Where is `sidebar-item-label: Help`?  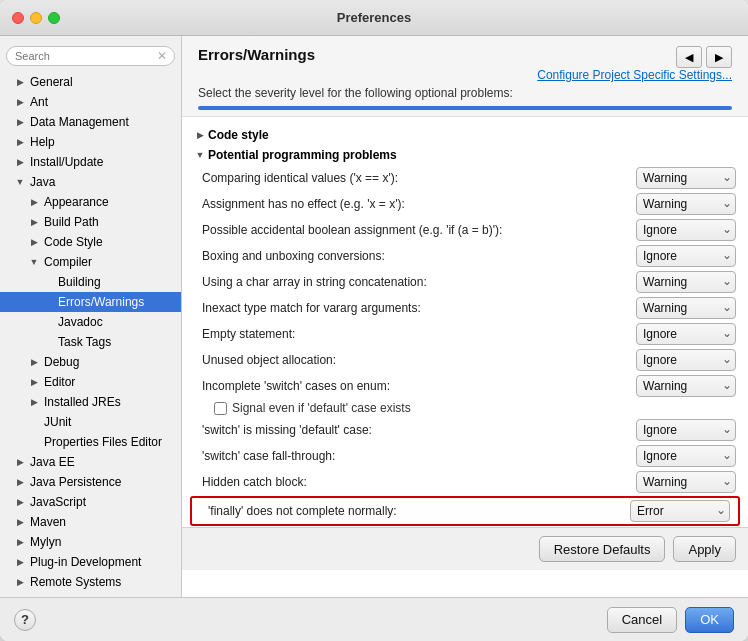 sidebar-item-label: Help is located at coordinates (42, 142).